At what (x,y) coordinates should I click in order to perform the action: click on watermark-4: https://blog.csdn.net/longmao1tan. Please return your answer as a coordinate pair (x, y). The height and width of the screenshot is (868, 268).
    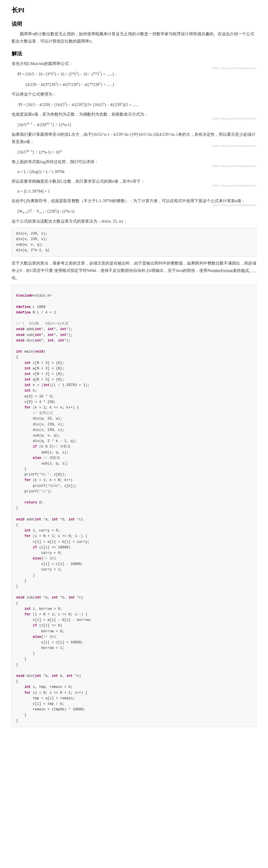
    Looking at the image, I should click on (234, 166).